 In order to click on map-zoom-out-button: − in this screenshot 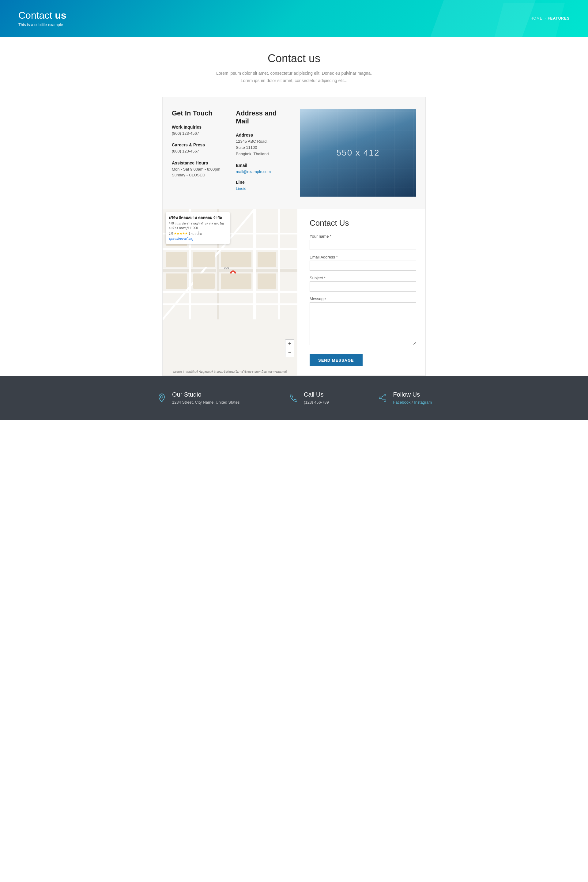, I will do `click(290, 352)`.